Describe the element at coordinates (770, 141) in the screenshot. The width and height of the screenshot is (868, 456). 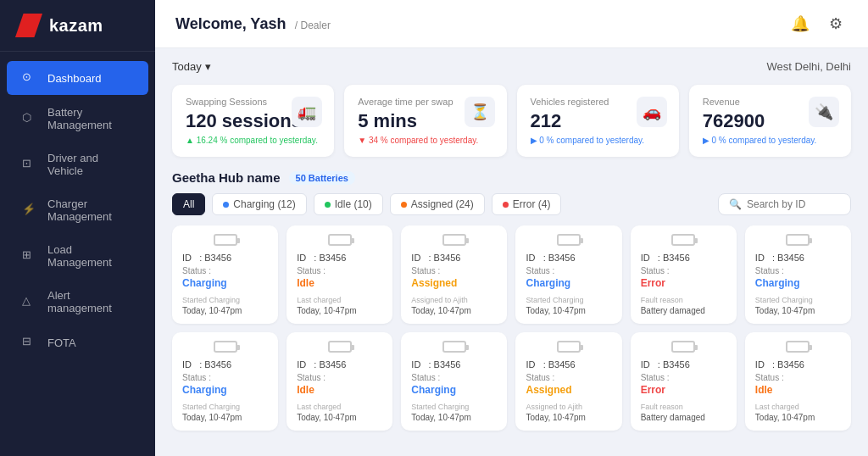
I see `revenue-stat-change: ▶ 0 % compared to yesterday.` at that location.